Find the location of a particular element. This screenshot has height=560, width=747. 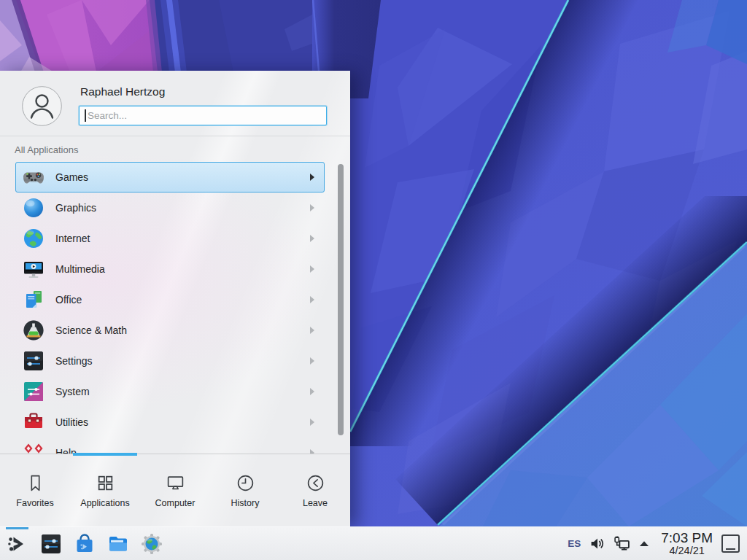

search-field-wrap is located at coordinates (203, 115).